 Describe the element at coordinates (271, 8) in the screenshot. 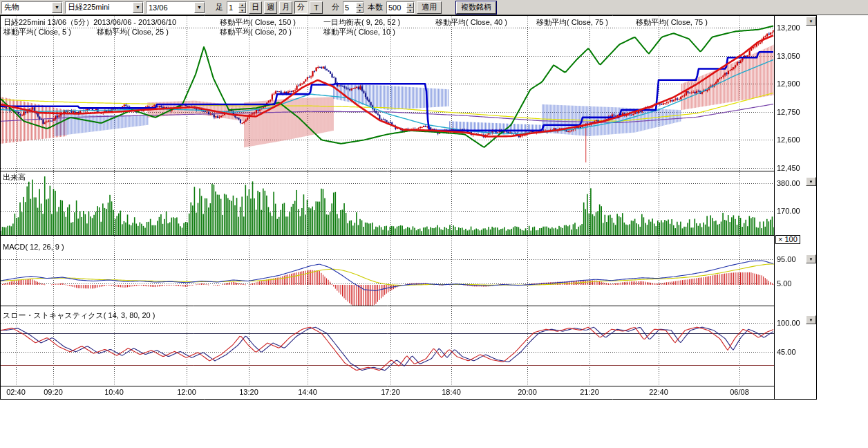

I see `period-week-button: 週` at that location.